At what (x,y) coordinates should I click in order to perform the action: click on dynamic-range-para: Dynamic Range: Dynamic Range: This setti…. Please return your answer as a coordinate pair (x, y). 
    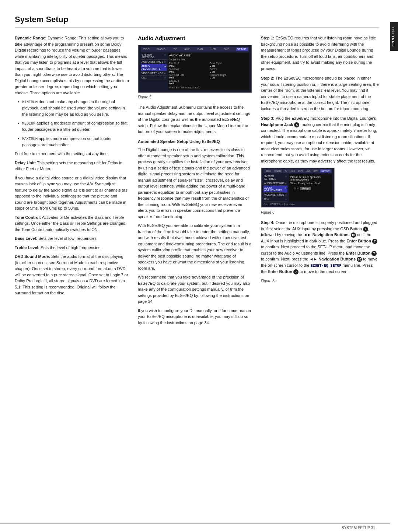
    Looking at the image, I should click on (72, 66).